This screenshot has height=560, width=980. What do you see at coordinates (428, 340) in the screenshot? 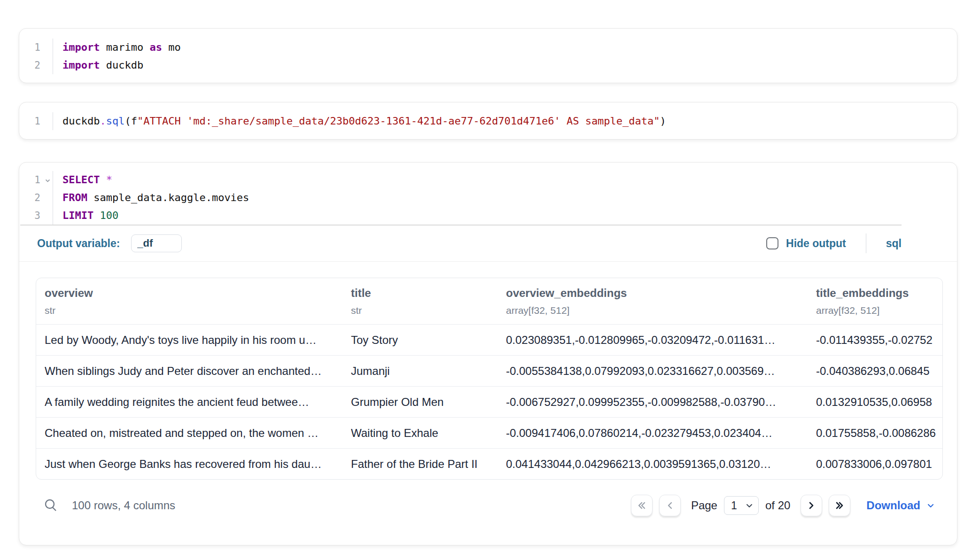
I see `table-cell: Toy Story` at bounding box center [428, 340].